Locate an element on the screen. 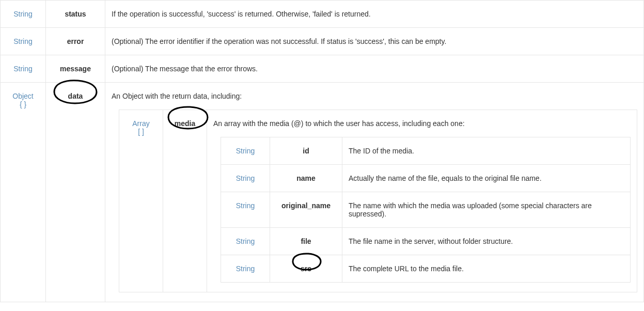  table-row: String name Actually the name of the fil… is located at coordinates (426, 179).